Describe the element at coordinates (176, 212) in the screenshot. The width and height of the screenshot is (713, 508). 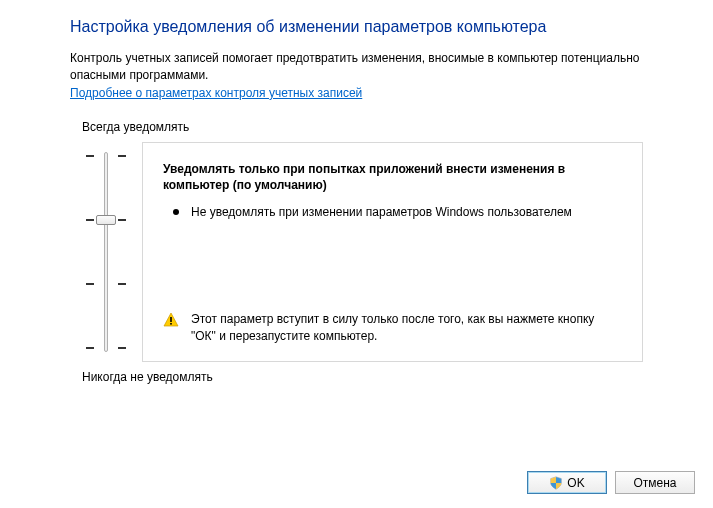
I see `bullet-icon` at that location.